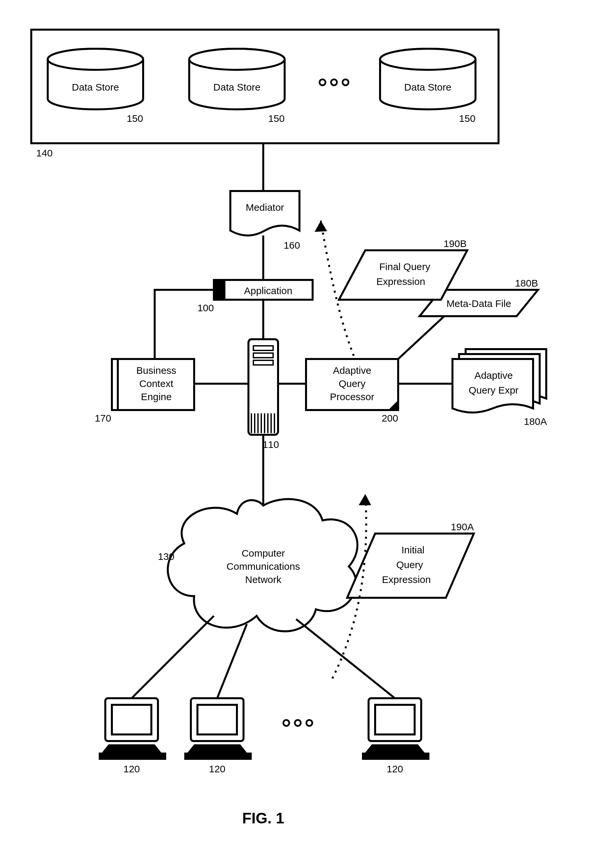  What do you see at coordinates (263, 553) in the screenshot?
I see `net-line1: Computer` at bounding box center [263, 553].